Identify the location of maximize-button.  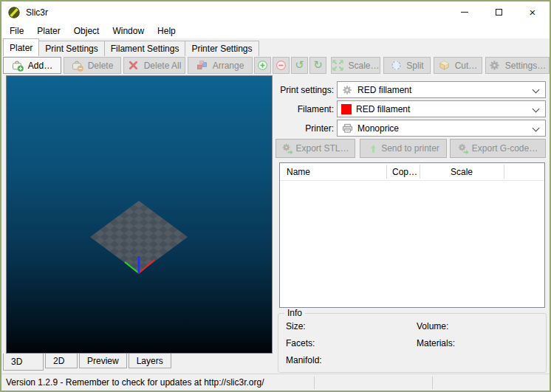
(499, 12).